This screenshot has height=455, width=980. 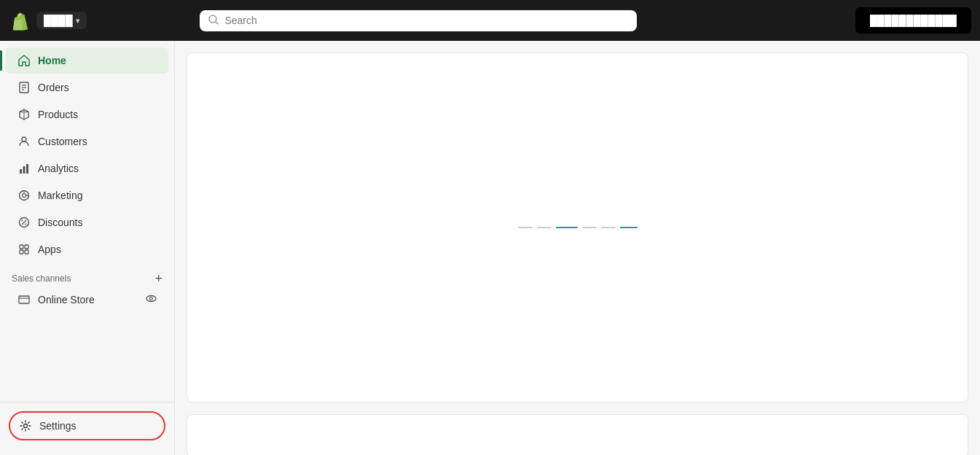 I want to click on header-right: ████████████, so click(x=914, y=20).